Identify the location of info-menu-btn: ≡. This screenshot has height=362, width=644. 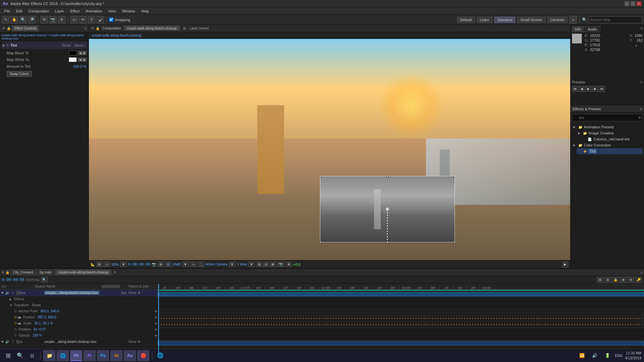
(641, 29).